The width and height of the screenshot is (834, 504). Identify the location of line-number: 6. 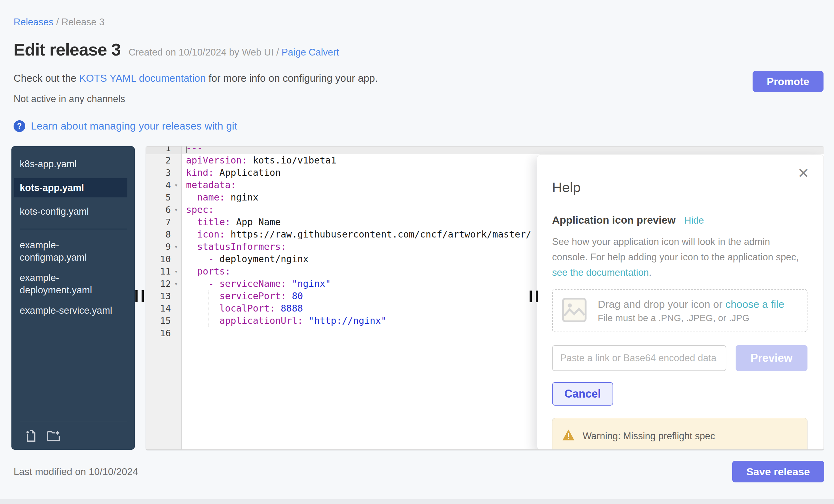
(168, 210).